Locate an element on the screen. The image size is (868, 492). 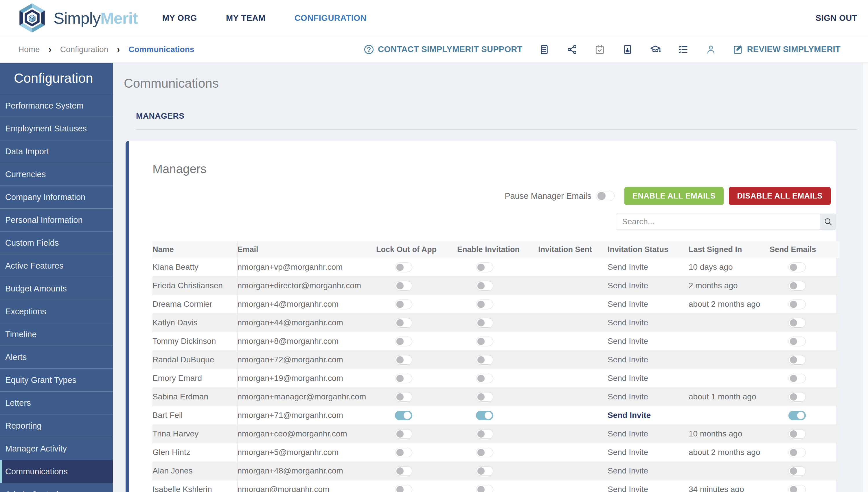
sidebar-item-active-features: Active Features is located at coordinates (56, 266).